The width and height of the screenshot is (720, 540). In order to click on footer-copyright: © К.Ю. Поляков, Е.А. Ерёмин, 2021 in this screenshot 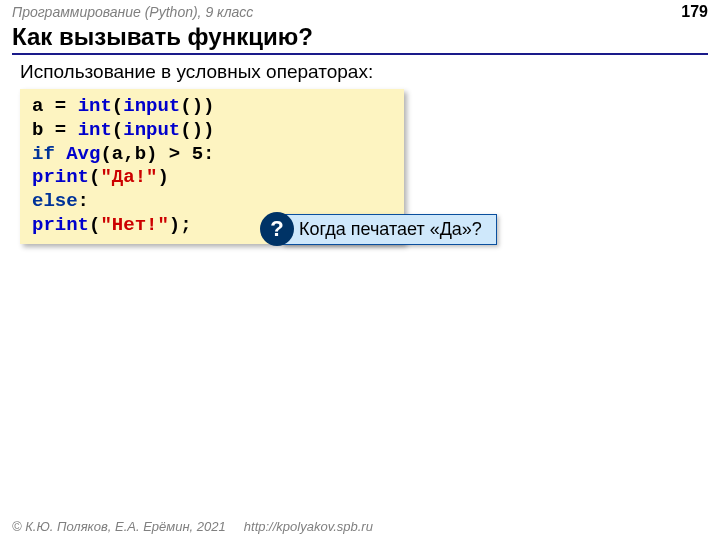, I will do `click(119, 526)`.